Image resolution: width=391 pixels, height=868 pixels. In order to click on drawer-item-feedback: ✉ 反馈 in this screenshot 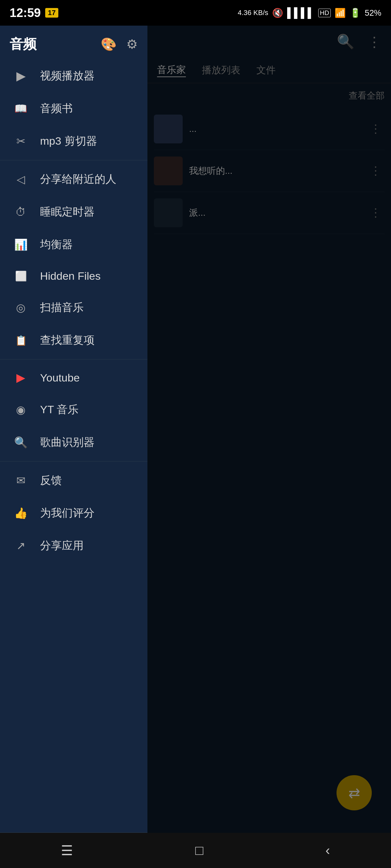, I will do `click(74, 480)`.